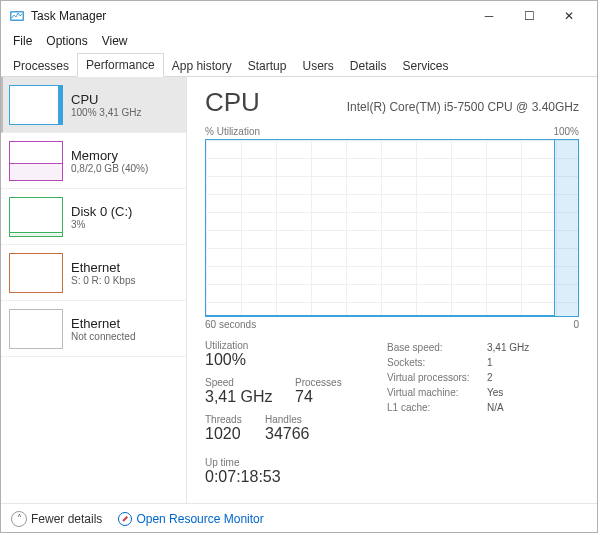 The height and width of the screenshot is (535, 600). Describe the element at coordinates (36, 161) in the screenshot. I see `memory-thumb-icon` at that location.